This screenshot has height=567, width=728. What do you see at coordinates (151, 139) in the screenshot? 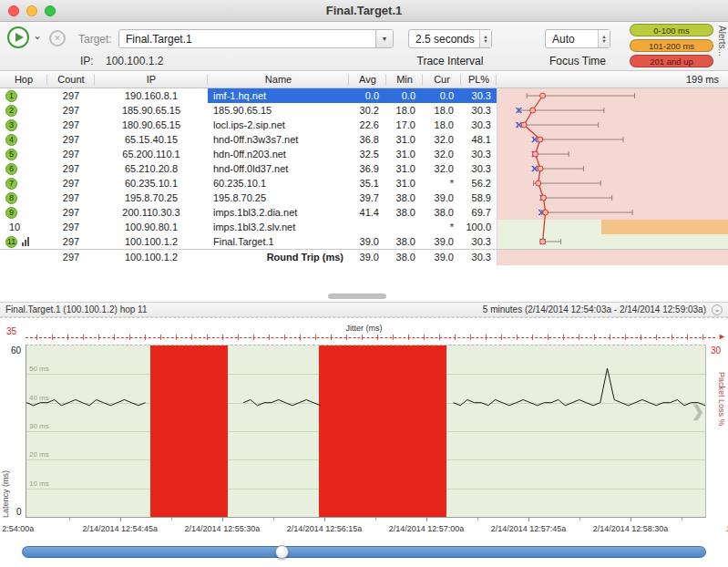
I see `ip-cell: 65.15.40.15` at bounding box center [151, 139].